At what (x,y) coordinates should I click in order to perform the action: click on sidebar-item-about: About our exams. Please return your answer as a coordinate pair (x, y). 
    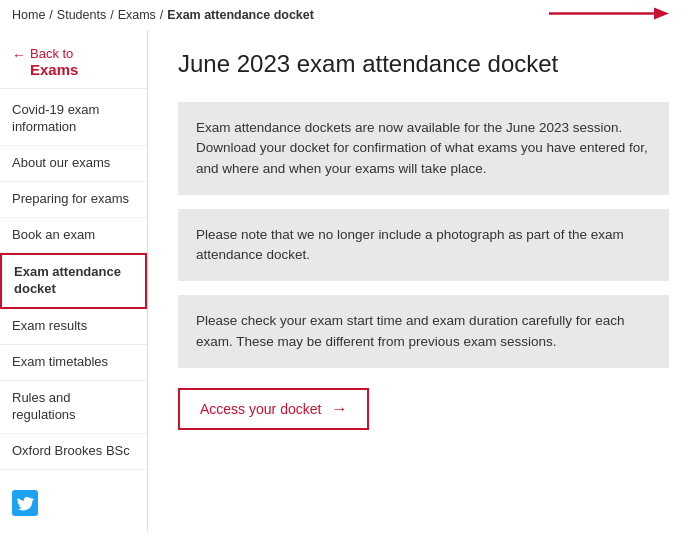
    Looking at the image, I should click on (74, 164).